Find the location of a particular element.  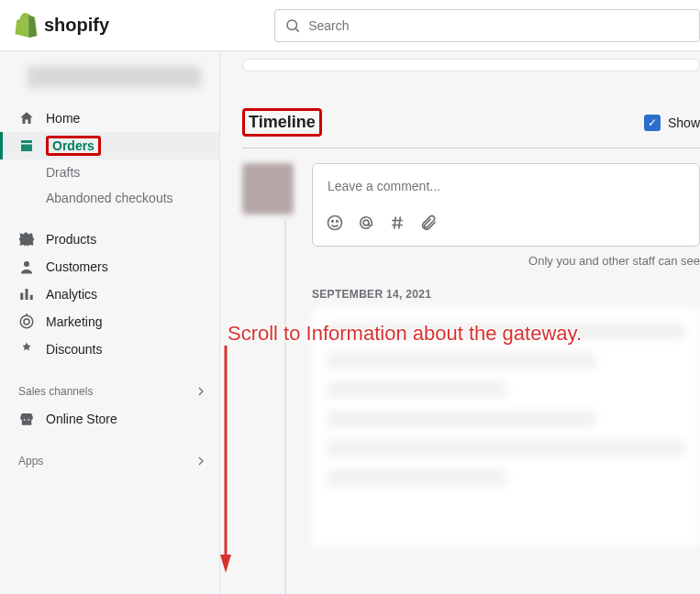

shopify-logo: shopify is located at coordinates (62, 26).